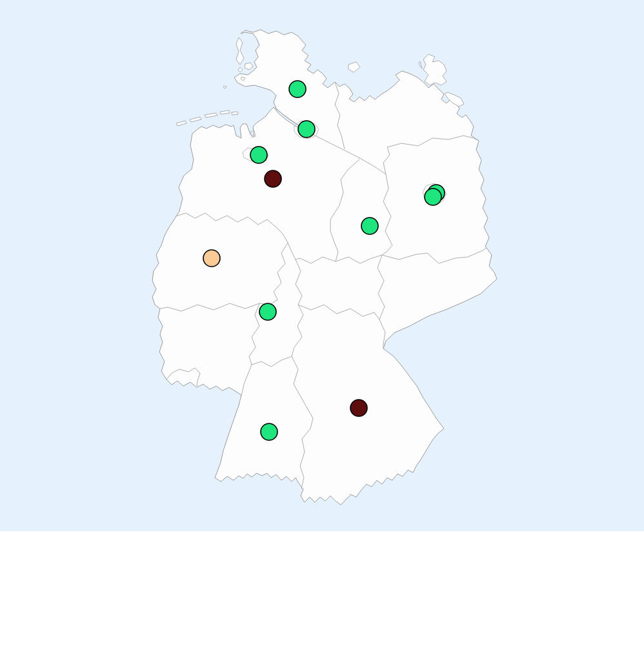 The width and height of the screenshot is (644, 652). I want to click on island-fehmarn, so click(354, 67).